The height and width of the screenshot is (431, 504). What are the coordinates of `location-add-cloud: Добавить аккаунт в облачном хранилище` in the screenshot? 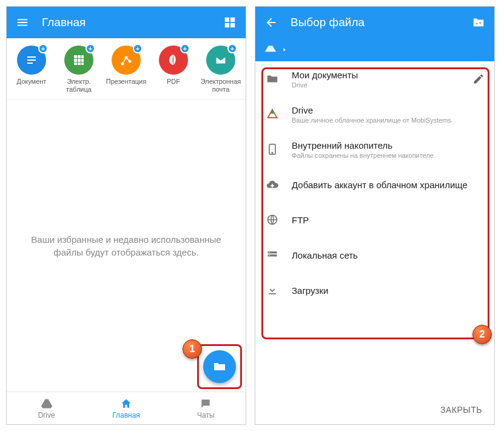 It's located at (375, 185).